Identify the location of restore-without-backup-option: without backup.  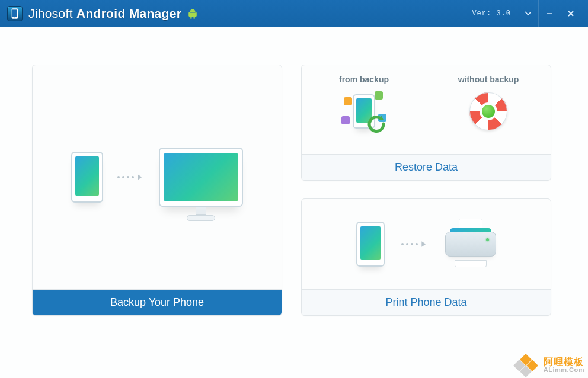
(488, 110).